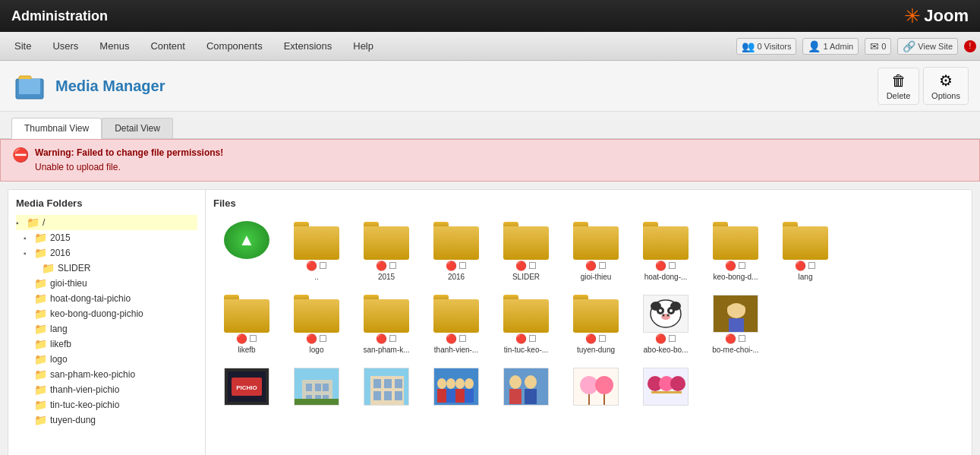 This screenshot has height=455, width=980. Describe the element at coordinates (666, 324) in the screenshot. I see `file-item-abo-keo: 🔴 ☐ abo-keo-bo...` at that location.